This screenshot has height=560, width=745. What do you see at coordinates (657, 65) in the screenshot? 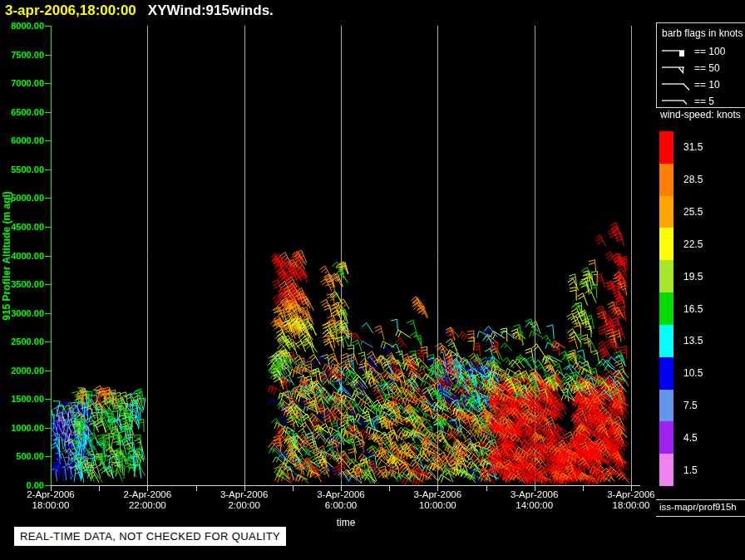
I see `legend-left-border` at bounding box center [657, 65].